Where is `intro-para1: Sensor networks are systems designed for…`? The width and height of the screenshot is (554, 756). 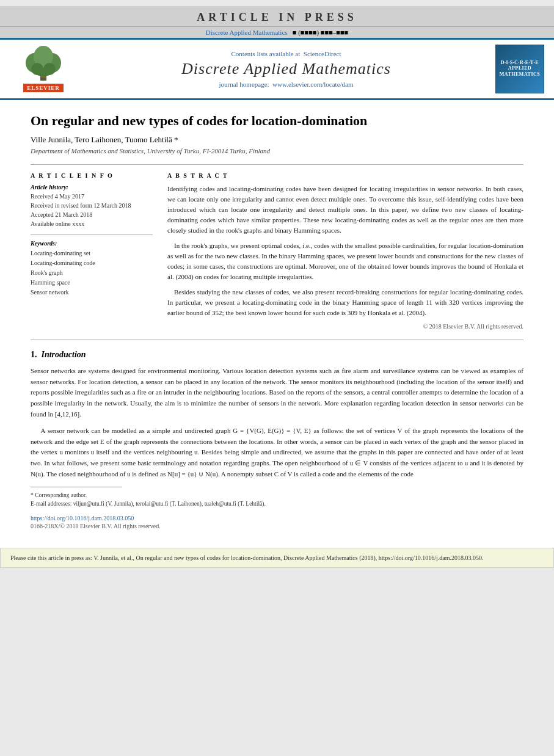 intro-para1: Sensor networks are systems designed for… is located at coordinates (277, 393).